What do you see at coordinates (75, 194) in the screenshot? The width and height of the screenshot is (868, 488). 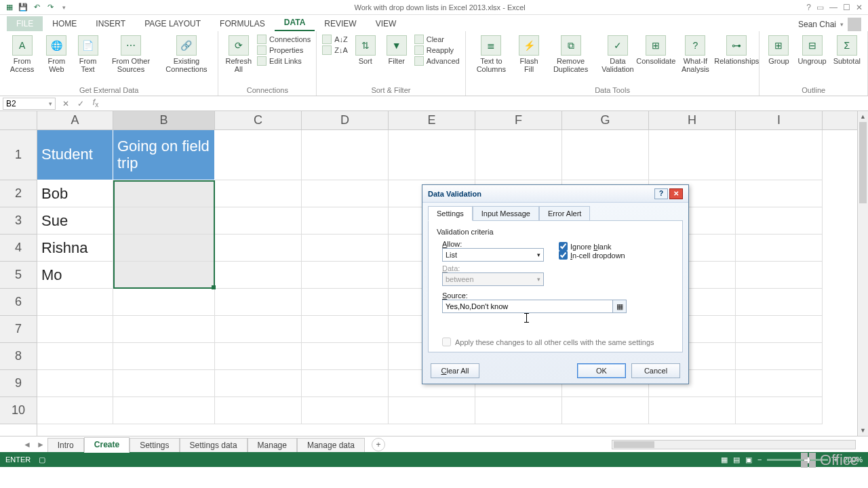 I see `cell: Bob` at bounding box center [75, 194].